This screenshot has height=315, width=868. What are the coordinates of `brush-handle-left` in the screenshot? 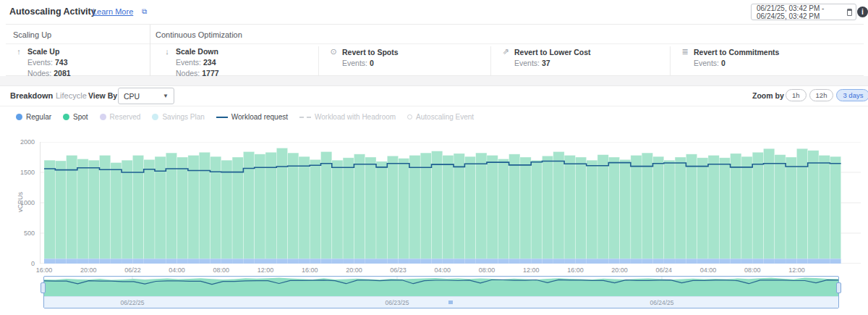 It's located at (43, 288).